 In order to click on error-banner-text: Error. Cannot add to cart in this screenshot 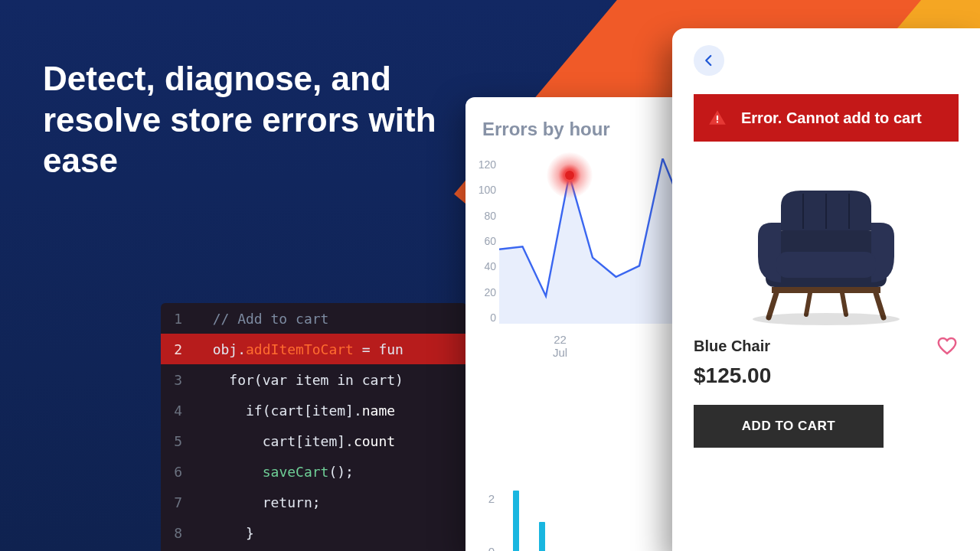, I will do `click(831, 118)`.